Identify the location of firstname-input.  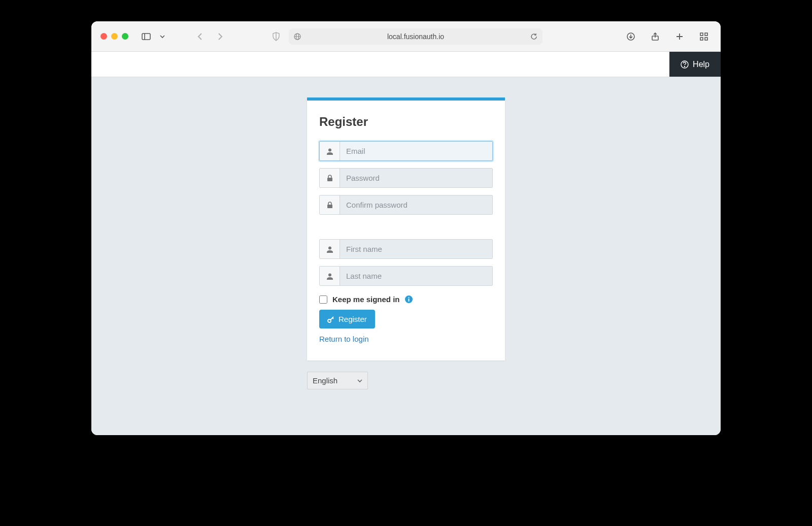
(416, 249).